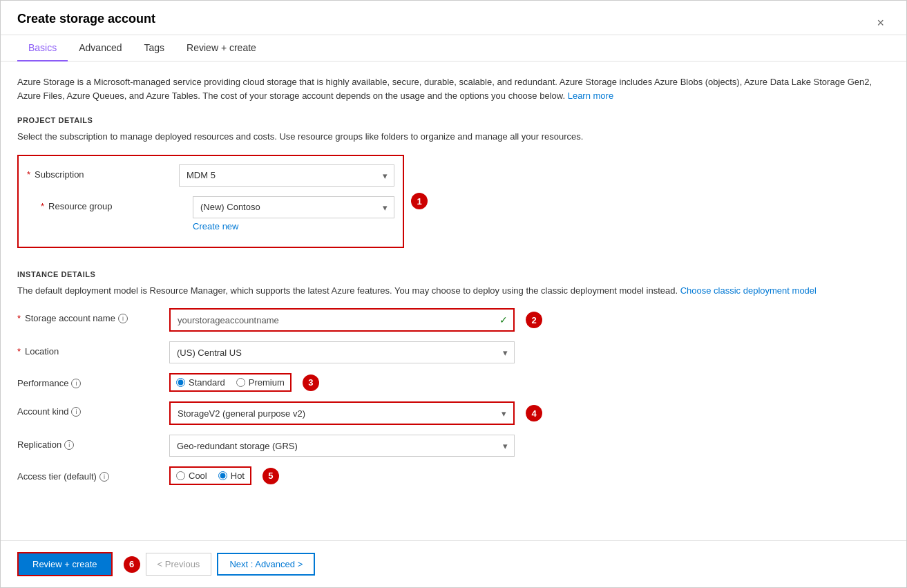 This screenshot has width=907, height=588. I want to click on performance-radio-box: Standard Premium, so click(231, 383).